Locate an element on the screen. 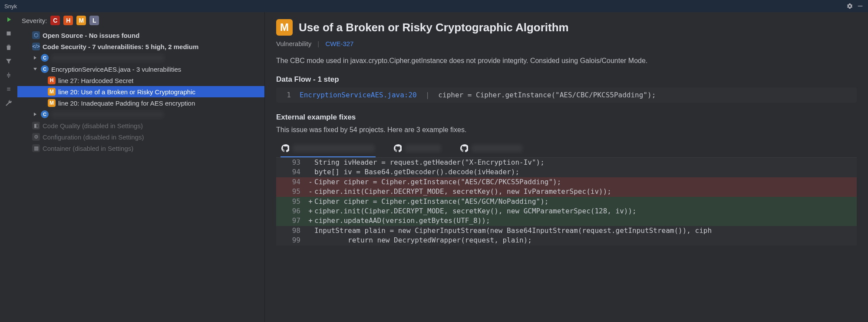 The height and width of the screenshot is (322, 868). tool-gutter is located at coordinates (9, 167).